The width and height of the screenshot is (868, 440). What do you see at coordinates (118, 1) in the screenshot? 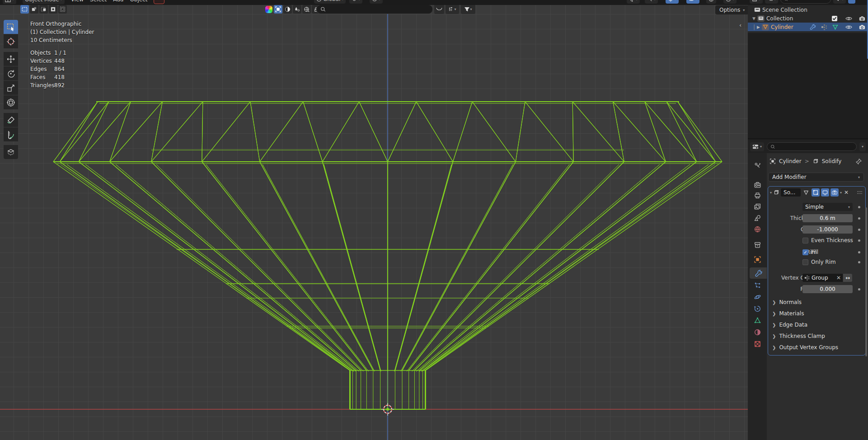
I see `menu-add: Add` at bounding box center [118, 1].